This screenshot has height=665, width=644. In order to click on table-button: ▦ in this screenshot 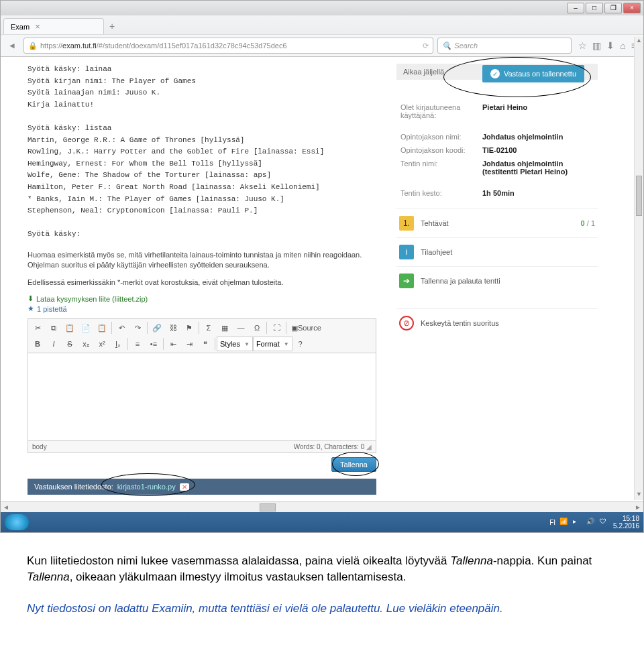, I will do `click(225, 328)`.